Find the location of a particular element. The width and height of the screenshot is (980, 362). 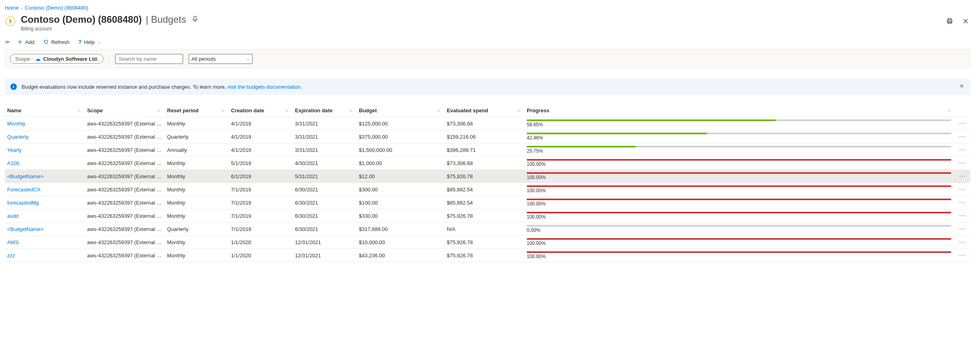

col-name: Name↑↓ is located at coordinates (45, 110).